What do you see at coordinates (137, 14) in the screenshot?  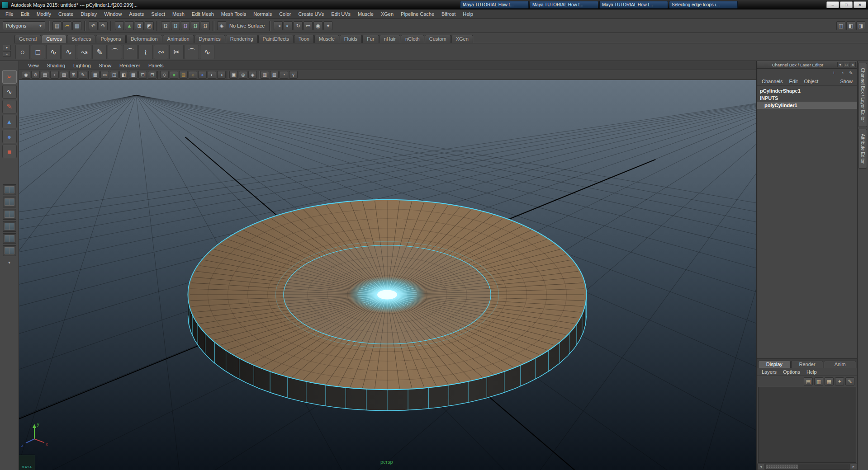 I see `menu-item: Assets` at bounding box center [137, 14].